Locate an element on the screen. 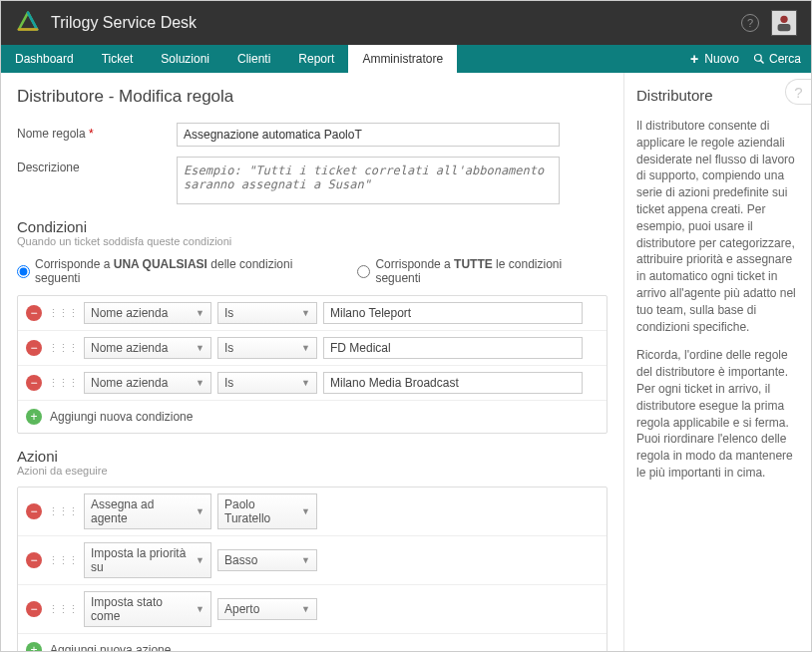  add-action-label: Aggiungi nuova azione is located at coordinates (110, 647).